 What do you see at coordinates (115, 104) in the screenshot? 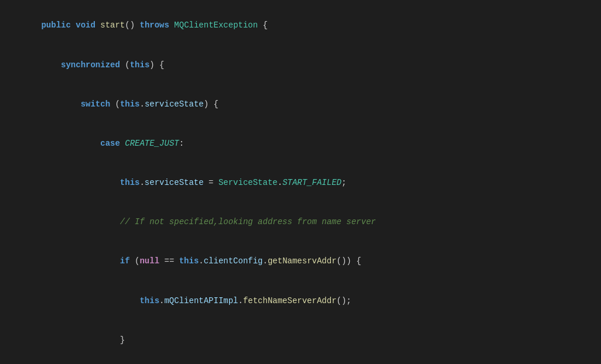
I see `code-content: switch (this.serviceState) {` at bounding box center [115, 104].